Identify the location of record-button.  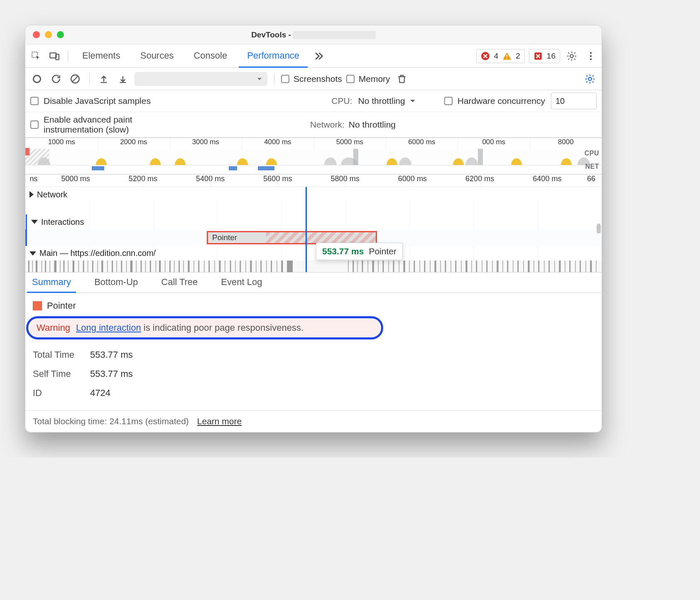
(37, 79).